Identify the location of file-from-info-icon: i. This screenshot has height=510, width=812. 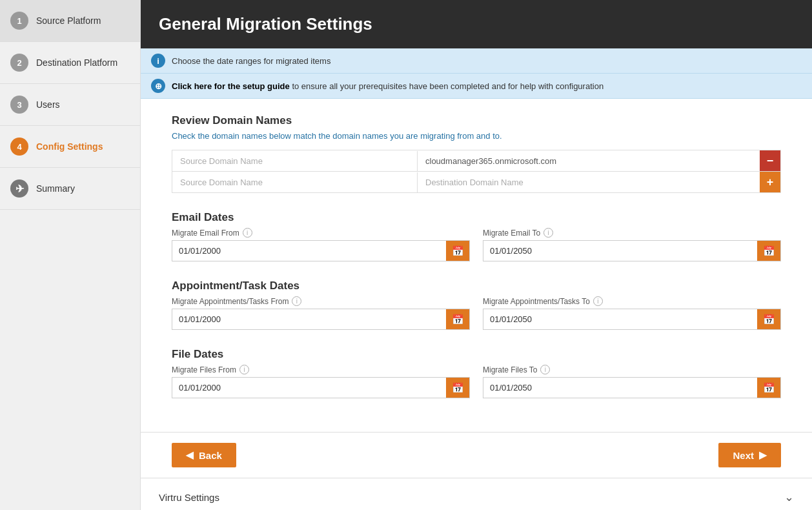
(244, 369).